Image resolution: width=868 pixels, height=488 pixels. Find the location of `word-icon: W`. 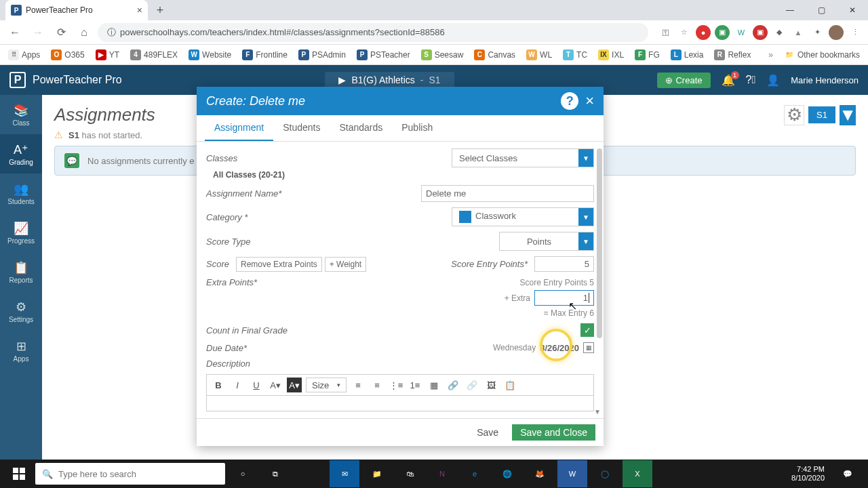

word-icon: W is located at coordinates (572, 474).